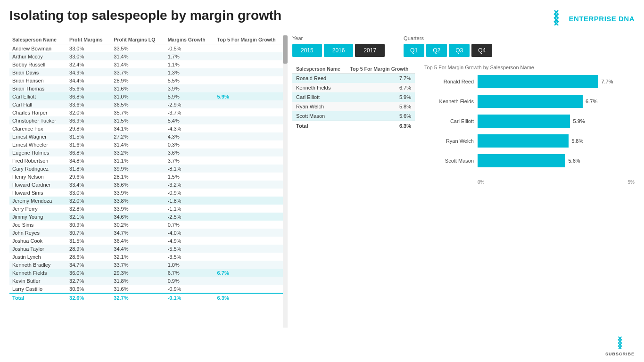 The image size is (644, 362). Describe the element at coordinates (482, 50) in the screenshot. I see `quarter-btn-Q4: Q4` at that location.